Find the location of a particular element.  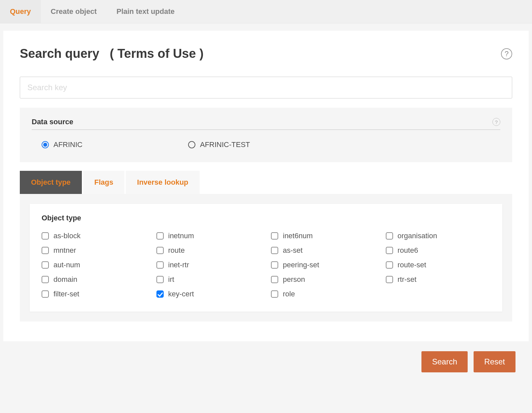

object-type-label: organisation is located at coordinates (417, 236).